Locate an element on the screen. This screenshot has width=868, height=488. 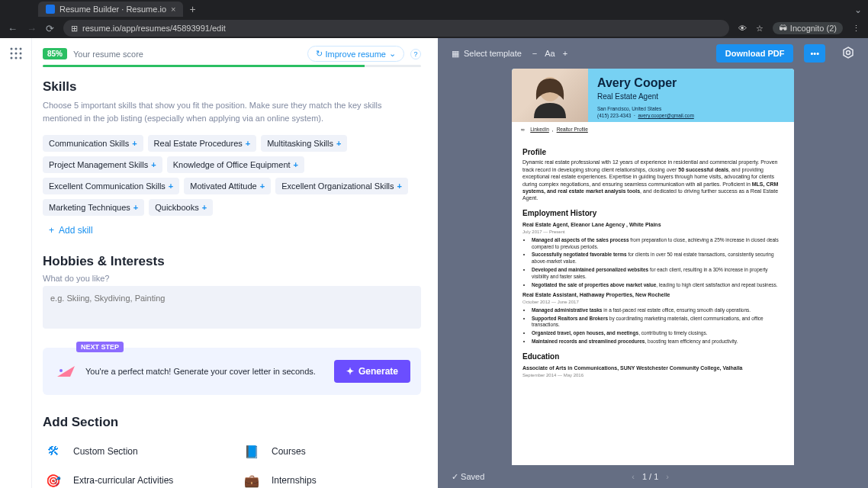
section-internships: 💼Internships is located at coordinates (331, 479).